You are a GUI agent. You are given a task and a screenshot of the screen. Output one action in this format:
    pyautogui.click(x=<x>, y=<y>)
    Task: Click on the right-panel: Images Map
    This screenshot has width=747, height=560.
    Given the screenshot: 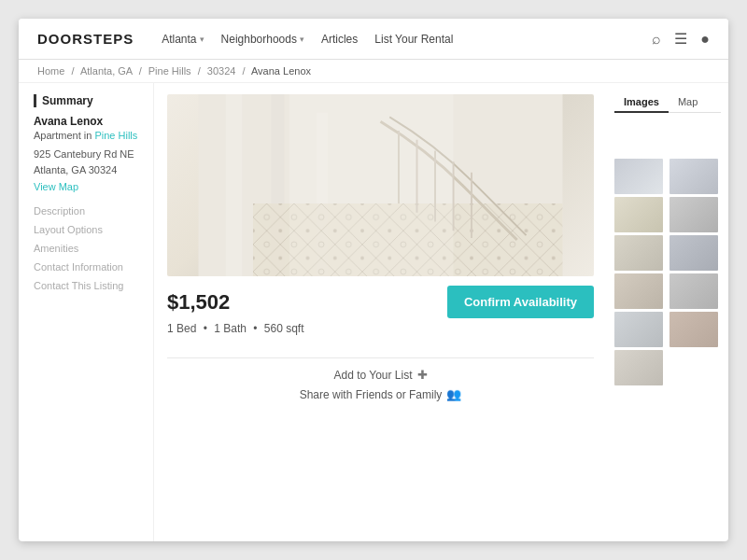 What is the action you would take?
    pyautogui.click(x=668, y=312)
    